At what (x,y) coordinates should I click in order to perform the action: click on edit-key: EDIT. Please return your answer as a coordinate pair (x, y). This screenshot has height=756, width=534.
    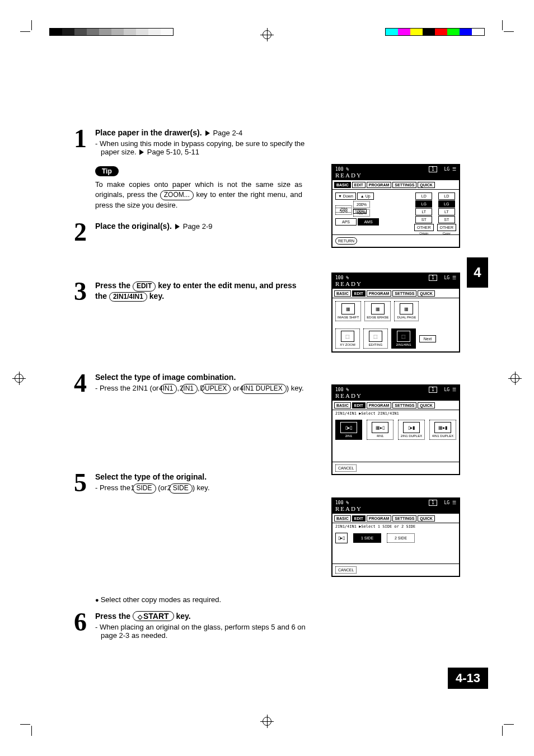
    Looking at the image, I should click on (144, 287).